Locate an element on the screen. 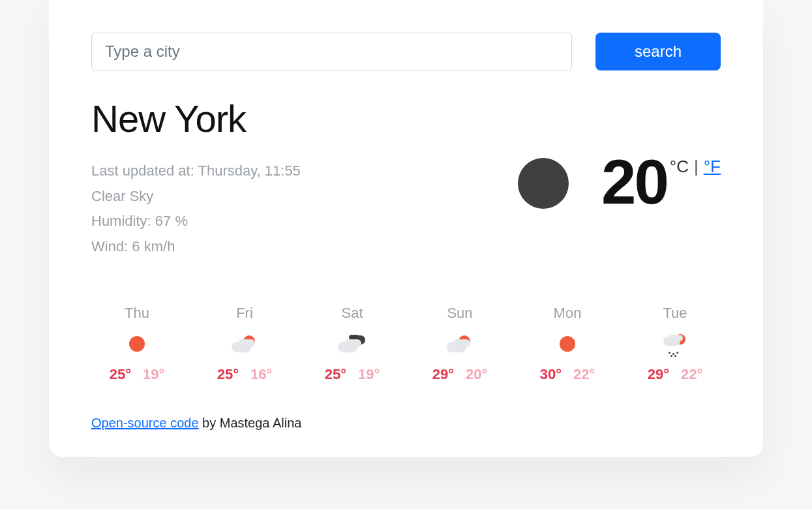 The image size is (812, 509). city-input is located at coordinates (331, 52).